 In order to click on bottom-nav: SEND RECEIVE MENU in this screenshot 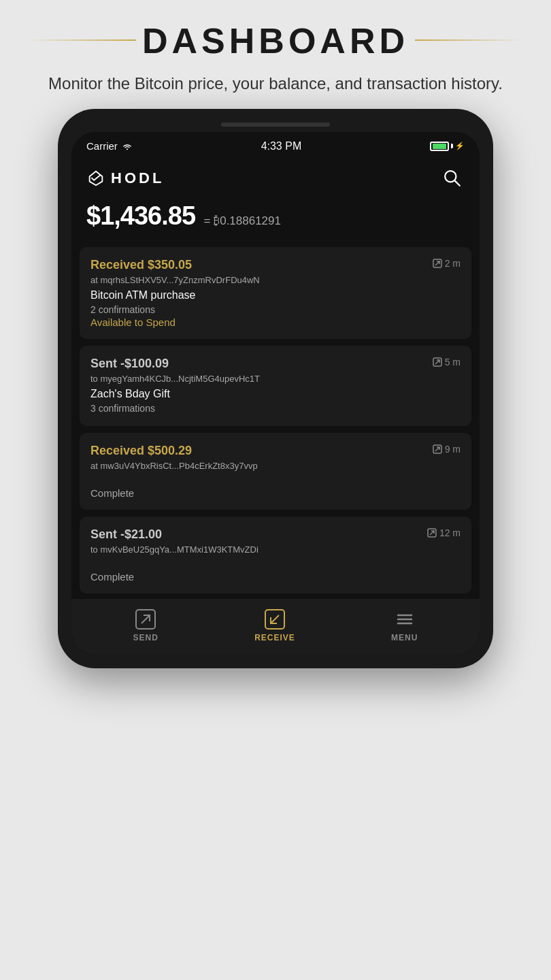, I will do `click(276, 627)`.